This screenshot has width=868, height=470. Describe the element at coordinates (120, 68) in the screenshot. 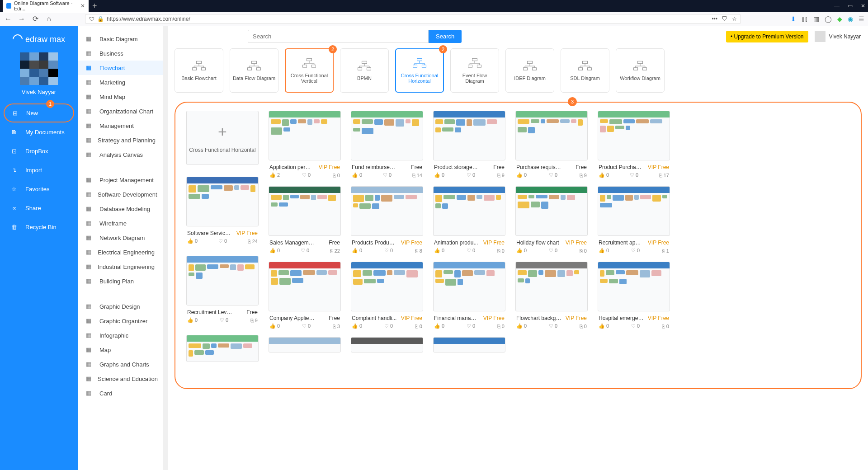

I see `category-flowchart: ▦Flowchart` at that location.